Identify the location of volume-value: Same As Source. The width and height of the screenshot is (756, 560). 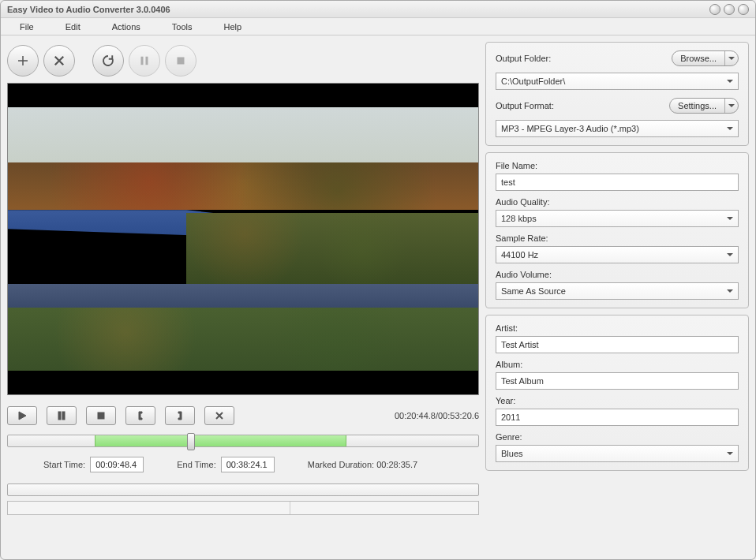
(533, 291).